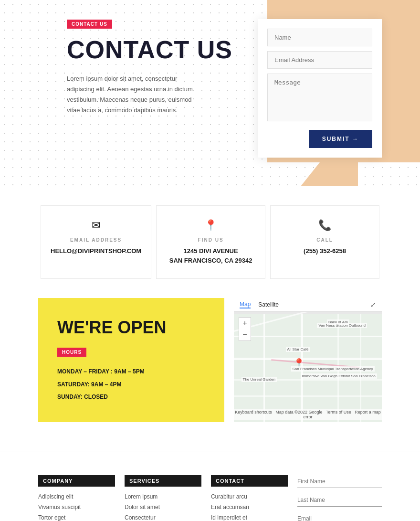 This screenshot has height=521, width=420. I want to click on hours-badge: HOURS, so click(72, 352).